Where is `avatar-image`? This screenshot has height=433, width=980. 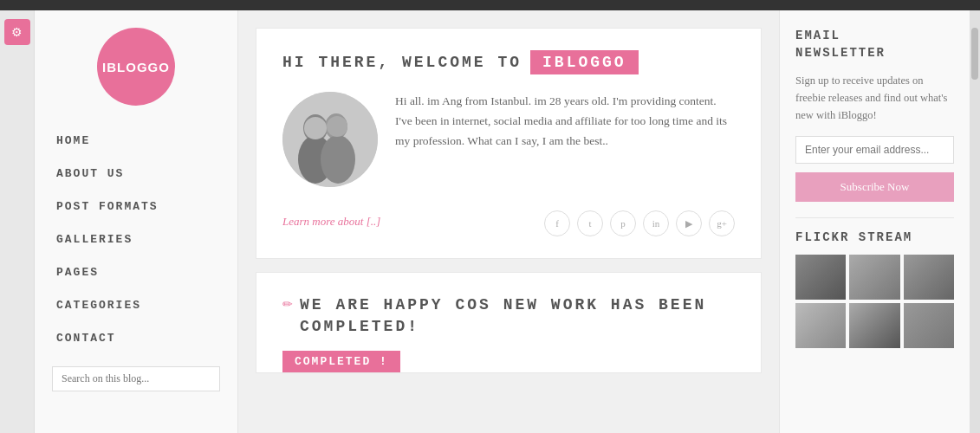 avatar-image is located at coordinates (330, 139).